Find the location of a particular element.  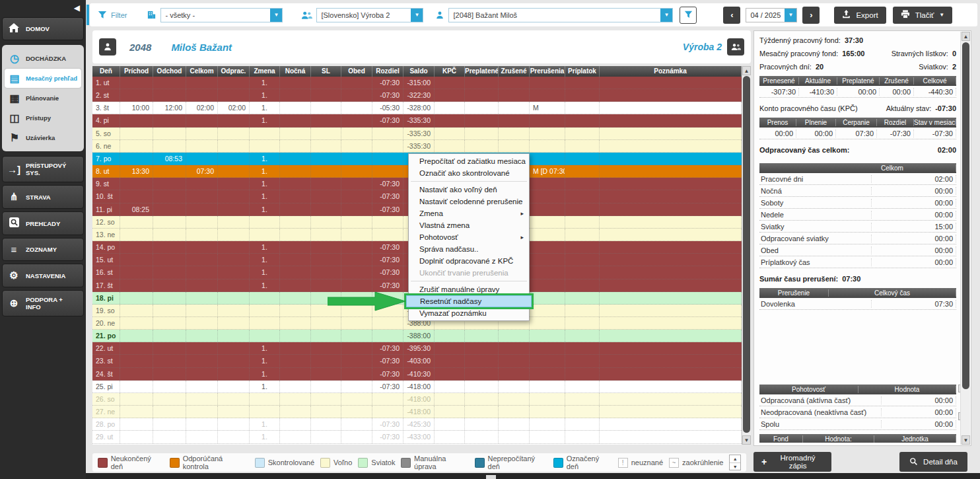

window-resize-notch is located at coordinates (491, 477).